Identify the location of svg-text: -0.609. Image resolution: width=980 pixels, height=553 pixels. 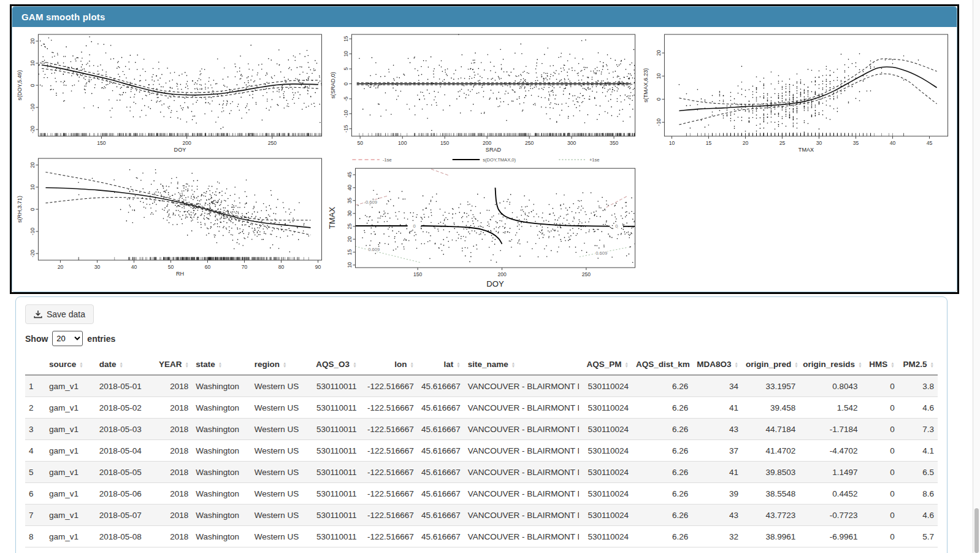
(370, 203).